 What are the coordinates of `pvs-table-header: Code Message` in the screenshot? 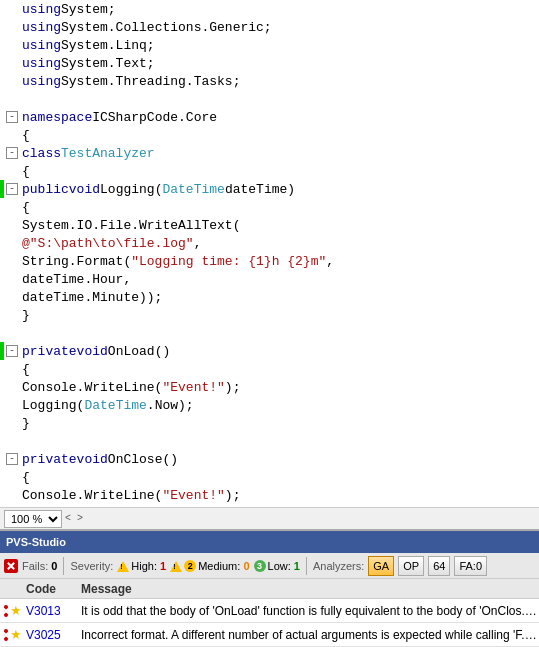 It's located at (270, 589).